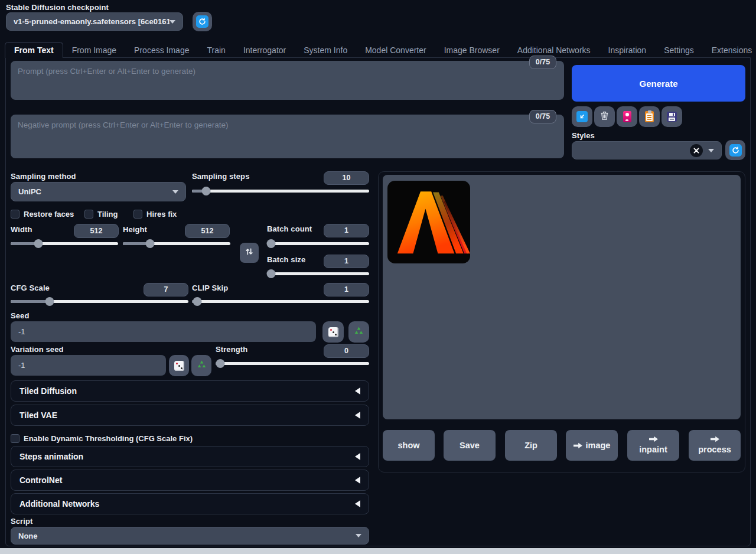 The image size is (756, 554). What do you see at coordinates (582, 117) in the screenshot?
I see `paste-params-button` at bounding box center [582, 117].